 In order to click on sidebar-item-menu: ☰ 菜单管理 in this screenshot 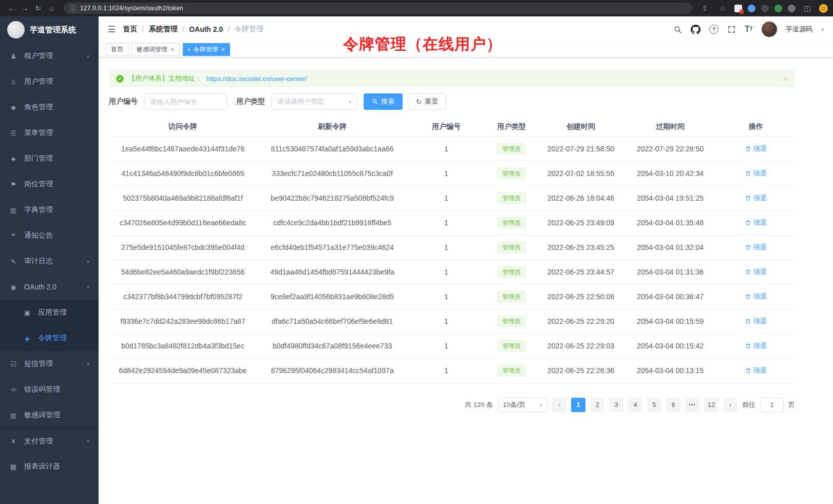, I will do `click(49, 133)`.